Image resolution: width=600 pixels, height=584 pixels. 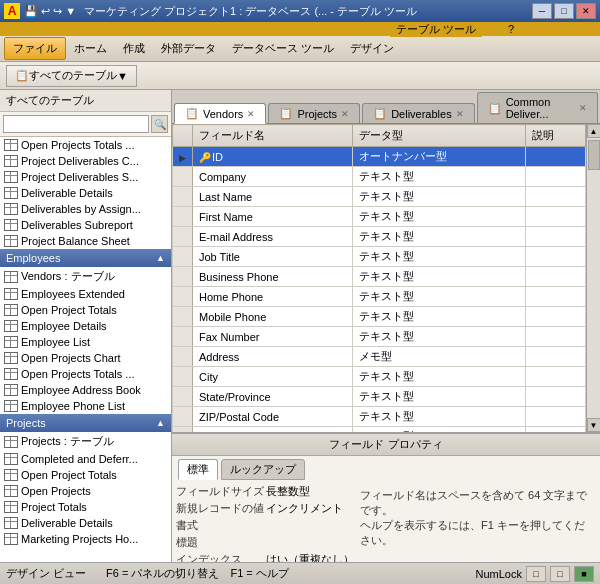 What do you see at coordinates (86, 390) in the screenshot?
I see `list-item-employee-address-book: Employee Address Book` at bounding box center [86, 390].